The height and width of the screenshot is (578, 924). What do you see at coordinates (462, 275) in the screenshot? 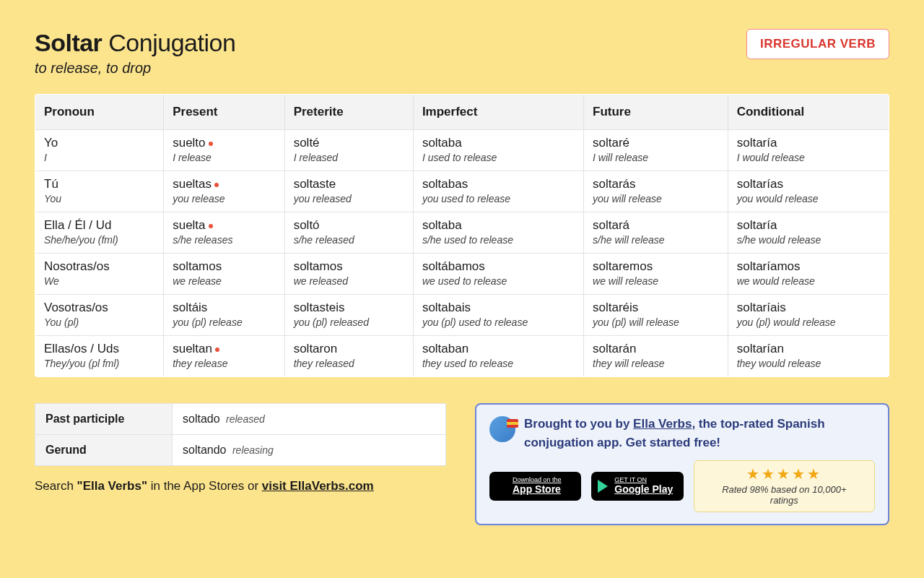
I see `table-row: Nosotras/osWesoltamoswe releasesoltamosw…` at bounding box center [462, 275].